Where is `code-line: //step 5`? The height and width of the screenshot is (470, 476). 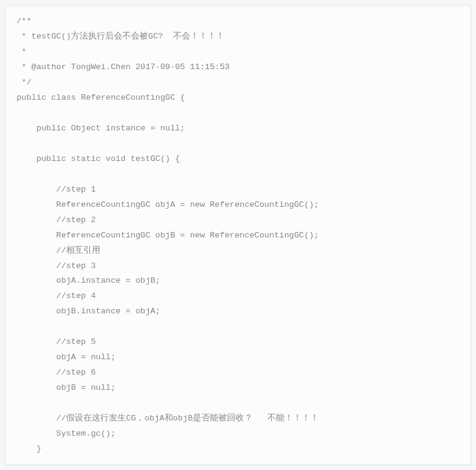 code-line: //step 5 is located at coordinates (238, 343).